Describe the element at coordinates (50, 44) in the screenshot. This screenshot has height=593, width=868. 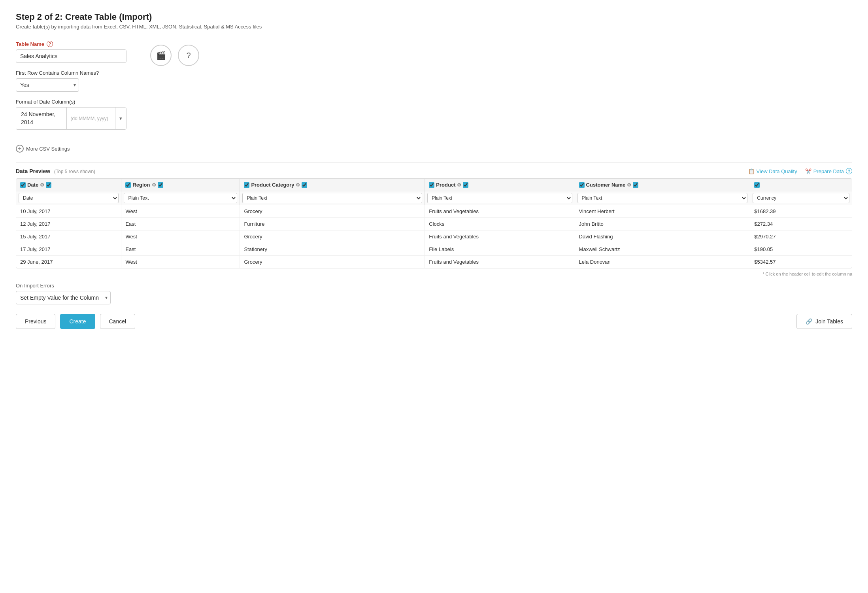
I see `table-name-help-icon: ?` at that location.